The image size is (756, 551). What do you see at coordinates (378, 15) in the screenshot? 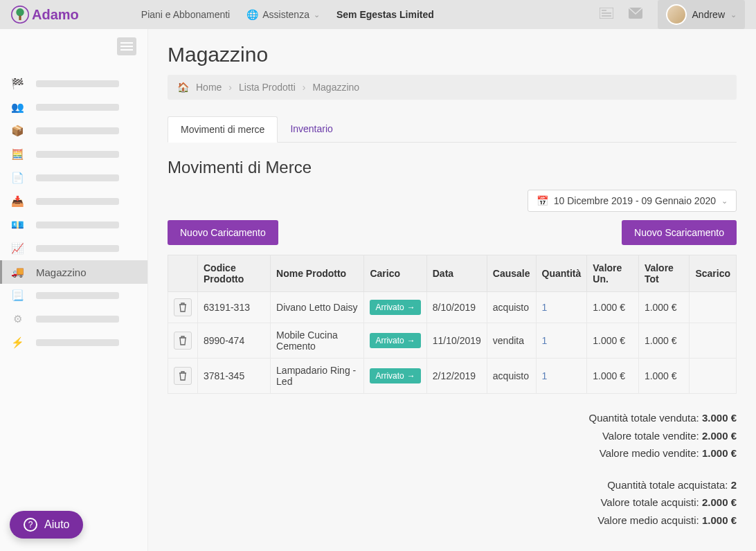
I see `topbar: Adamo Piani e Abbonamenti 🌐 Assistenza ⌄…` at bounding box center [378, 15].